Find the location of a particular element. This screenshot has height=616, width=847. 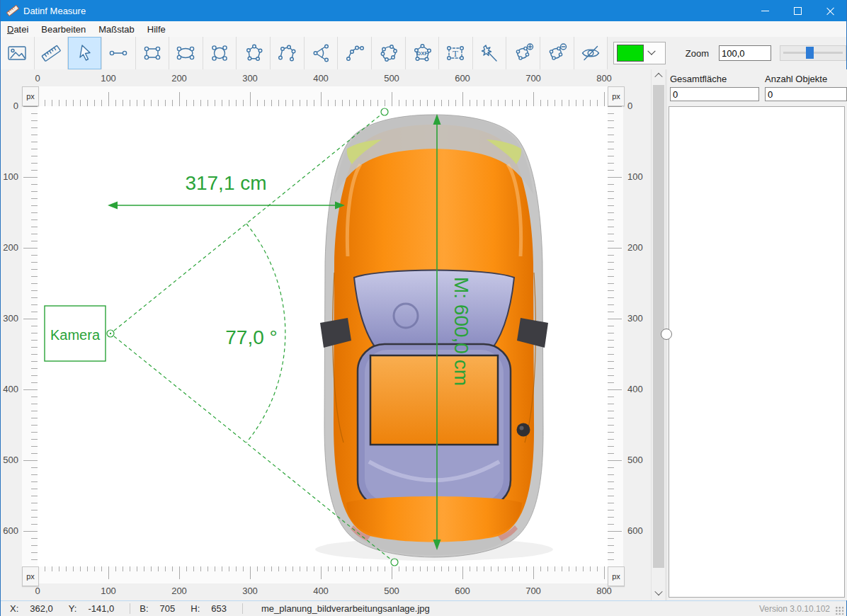

angle-tool is located at coordinates (322, 53).